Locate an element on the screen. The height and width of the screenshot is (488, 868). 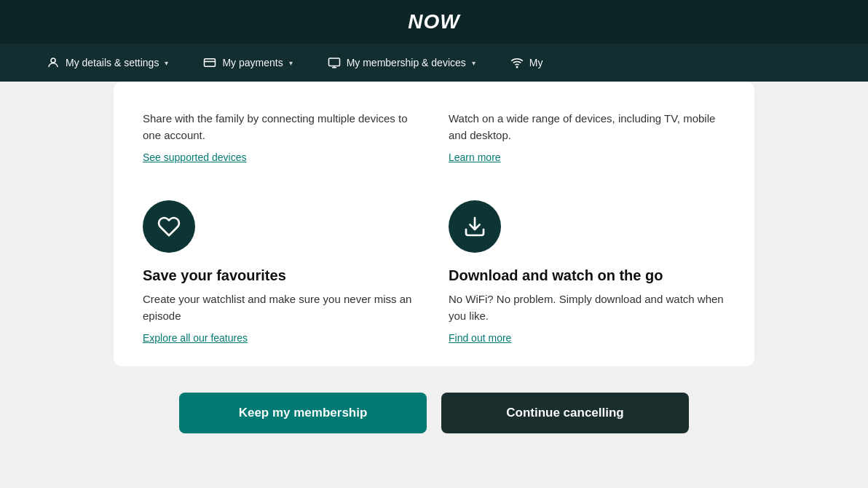
explore-features-link: Explore all our features is located at coordinates (195, 338).